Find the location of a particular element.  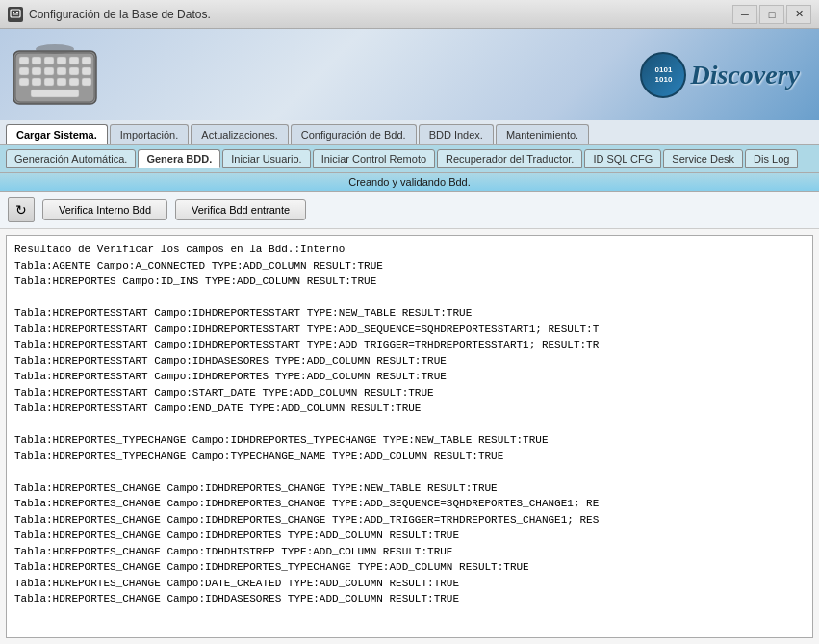

tab-id-sql-cfg: ID SQL CFG is located at coordinates (623, 159).